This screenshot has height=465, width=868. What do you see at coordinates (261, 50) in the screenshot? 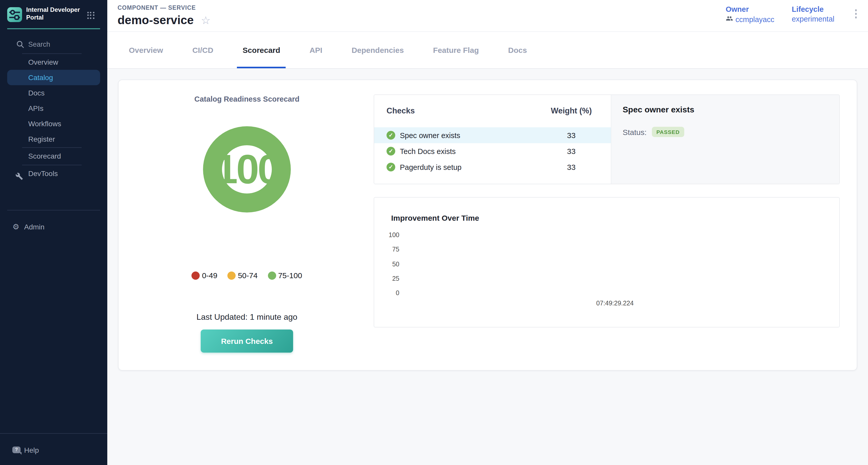
I see `tab-scorecard: Scorecard` at bounding box center [261, 50].